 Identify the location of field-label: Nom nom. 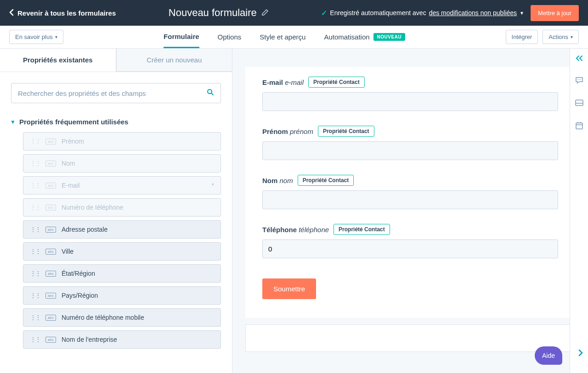
(277, 181).